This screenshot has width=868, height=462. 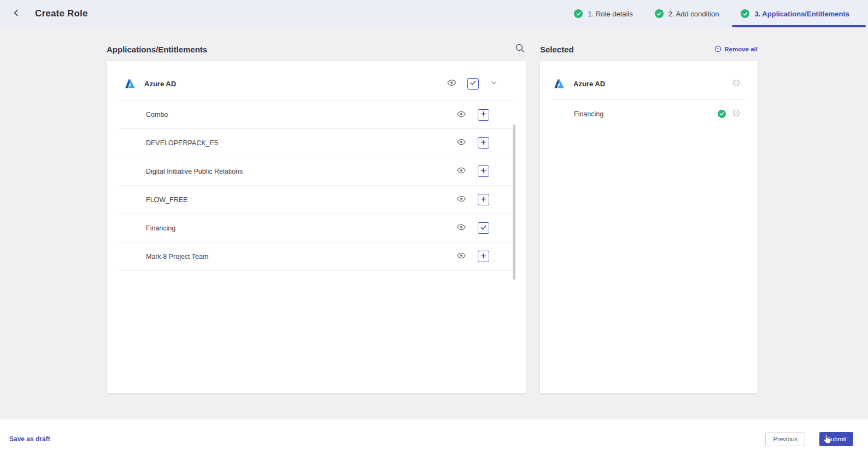 What do you see at coordinates (161, 228) in the screenshot?
I see `entitlement-label: Financing` at bounding box center [161, 228].